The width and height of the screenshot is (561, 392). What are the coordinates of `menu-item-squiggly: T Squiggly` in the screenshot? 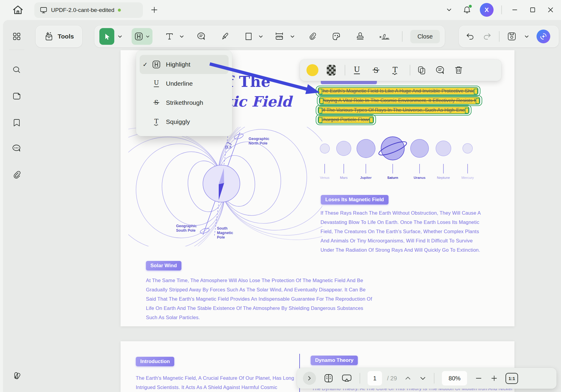 It's located at (184, 122).